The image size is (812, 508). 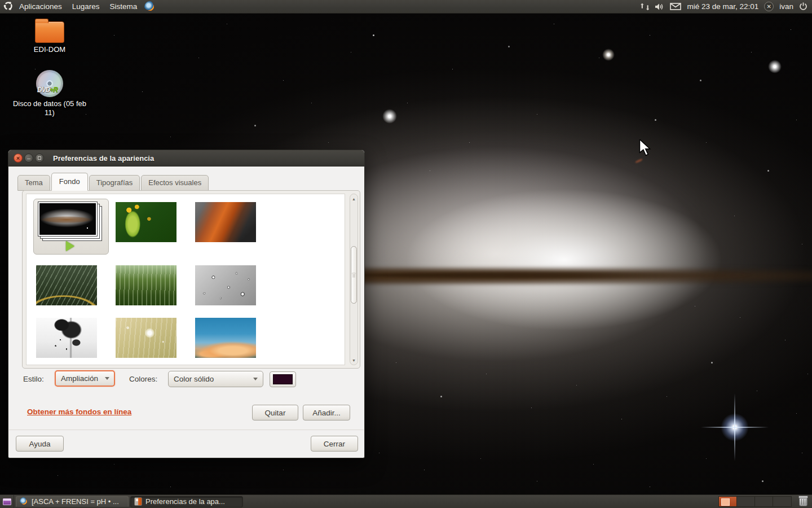 What do you see at coordinates (71, 227) in the screenshot?
I see `wallpaper-thumbnail-selected` at bounding box center [71, 227].